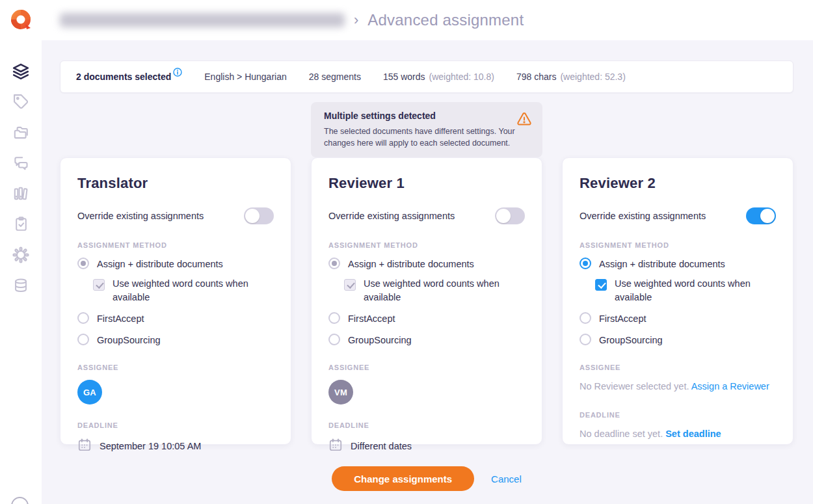 The height and width of the screenshot is (504, 813). What do you see at coordinates (21, 195) in the screenshot?
I see `books-icon` at bounding box center [21, 195].